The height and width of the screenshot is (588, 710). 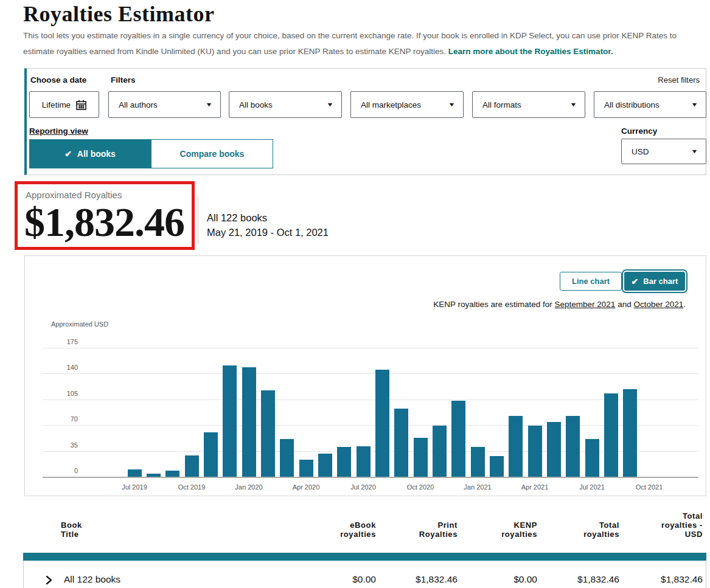 What do you see at coordinates (64, 105) in the screenshot?
I see `date-range-button: Lifetime` at bounding box center [64, 105].